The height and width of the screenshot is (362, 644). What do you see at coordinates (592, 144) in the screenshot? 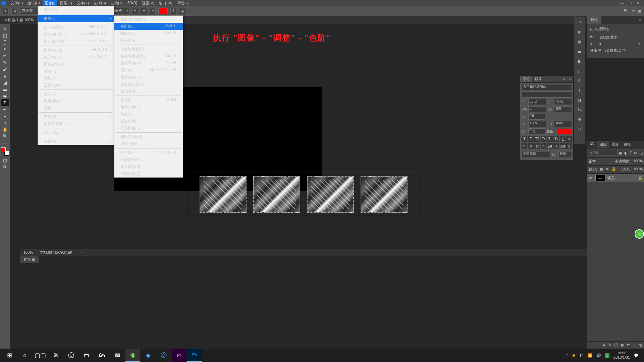
I see `tab-3D: 3D` at bounding box center [592, 144].